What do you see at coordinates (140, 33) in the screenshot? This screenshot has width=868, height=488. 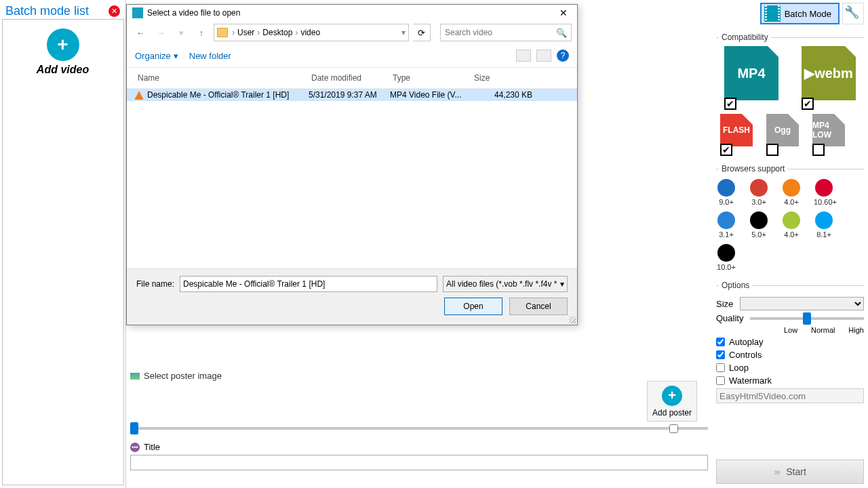 I see `back-icon: ←` at bounding box center [140, 33].